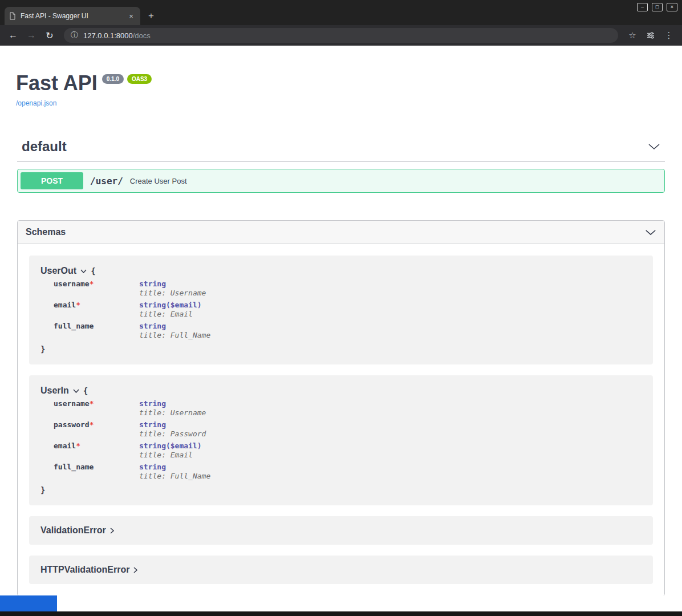 Image resolution: width=682 pixels, height=616 pixels. I want to click on tab-title: Fast API - Swagger UI, so click(71, 16).